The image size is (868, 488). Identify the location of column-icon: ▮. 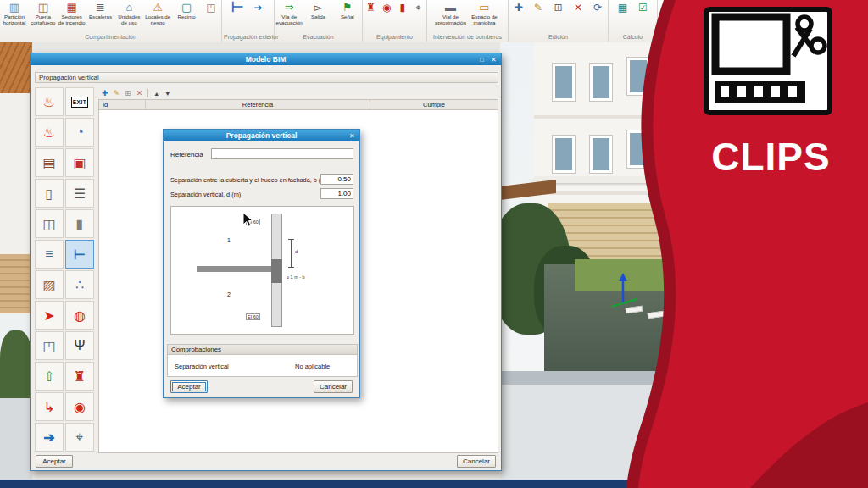
(80, 224).